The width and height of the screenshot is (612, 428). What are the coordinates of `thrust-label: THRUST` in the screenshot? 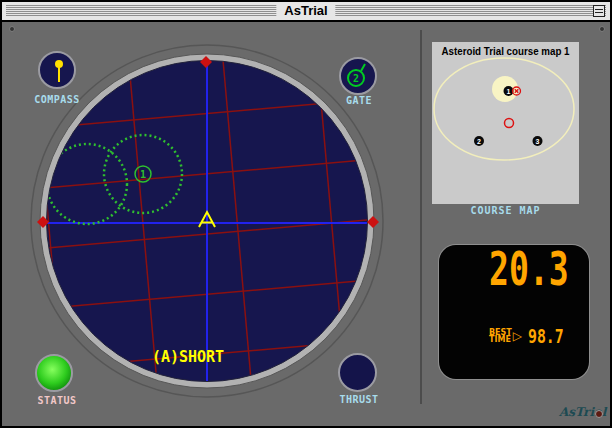 It's located at (359, 400).